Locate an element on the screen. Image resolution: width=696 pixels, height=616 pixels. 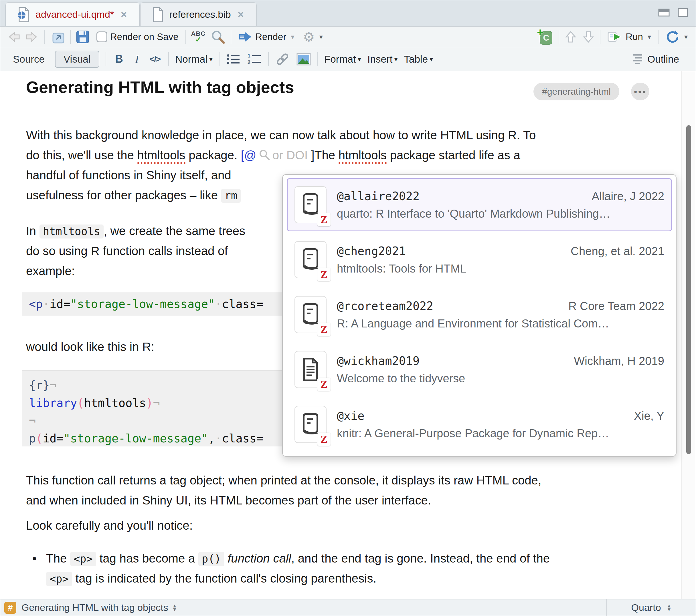
section-selector: Generating HTML with tag objects is located at coordinates (95, 608).